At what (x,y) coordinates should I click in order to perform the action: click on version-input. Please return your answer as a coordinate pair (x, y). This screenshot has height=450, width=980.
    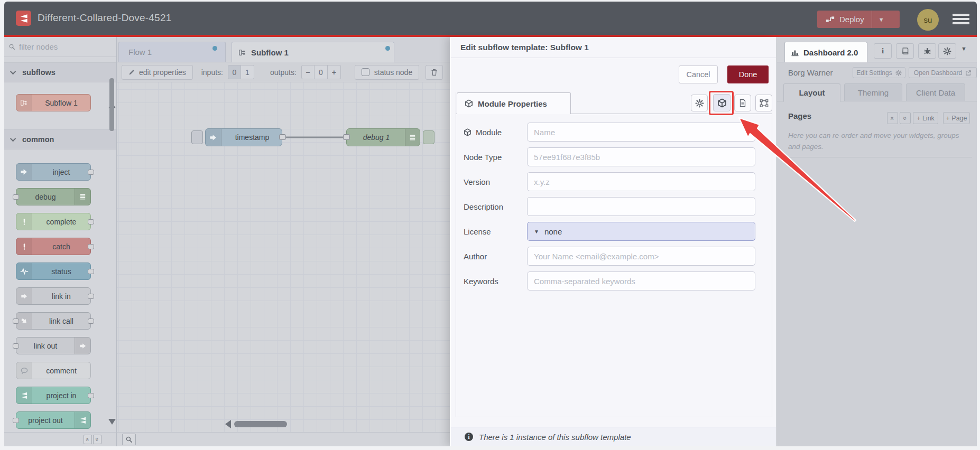
    Looking at the image, I should click on (641, 182).